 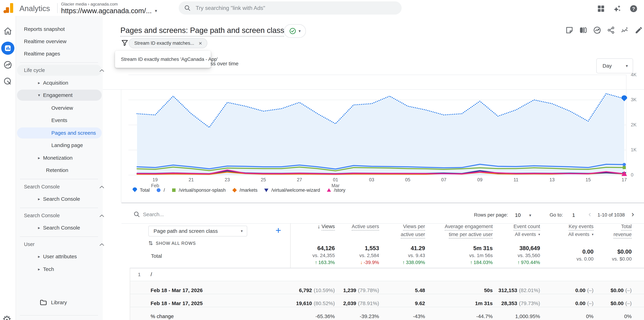 I want to click on triangle-right-icon: ▸, so click(x=39, y=269).